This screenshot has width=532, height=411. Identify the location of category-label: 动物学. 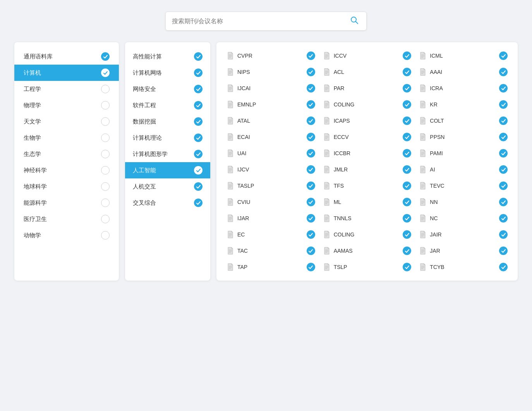
(62, 235).